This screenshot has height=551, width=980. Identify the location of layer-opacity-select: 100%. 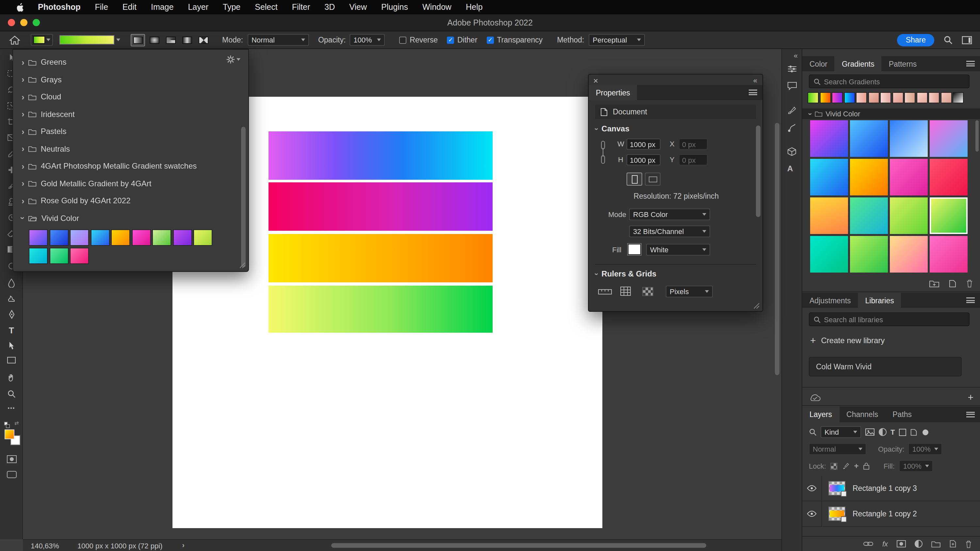
(925, 449).